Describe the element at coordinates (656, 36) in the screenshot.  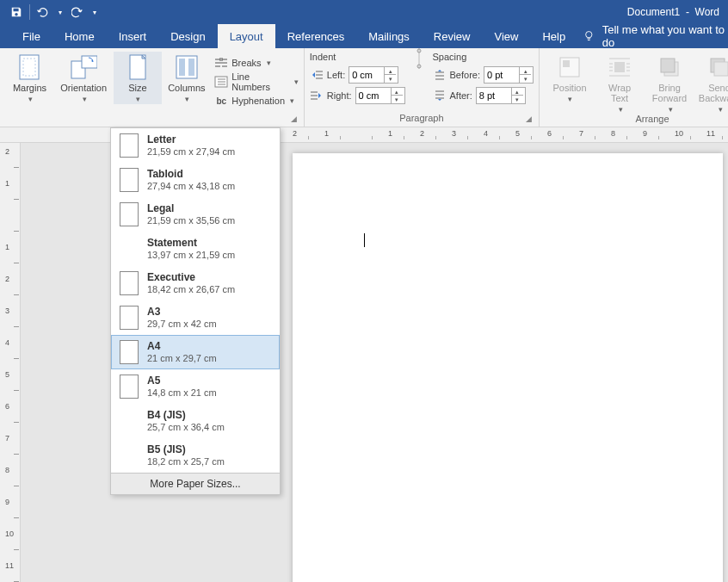
I see `tell-me-search: Tell me what you want to do` at that location.